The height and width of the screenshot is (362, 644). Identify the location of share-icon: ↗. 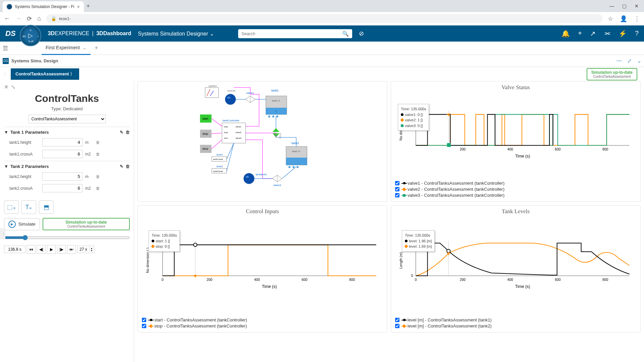
(593, 34).